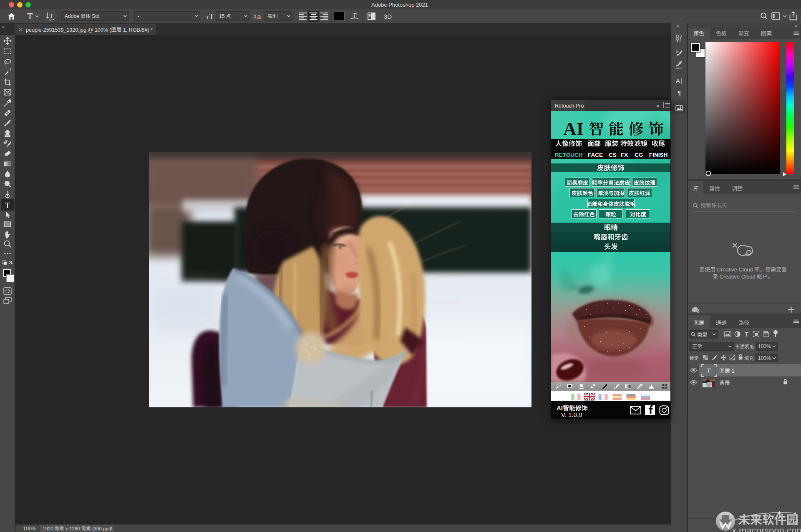 This screenshot has width=801, height=532. What do you see at coordinates (388, 17) in the screenshot?
I see `svg-text: 3D` at bounding box center [388, 17].